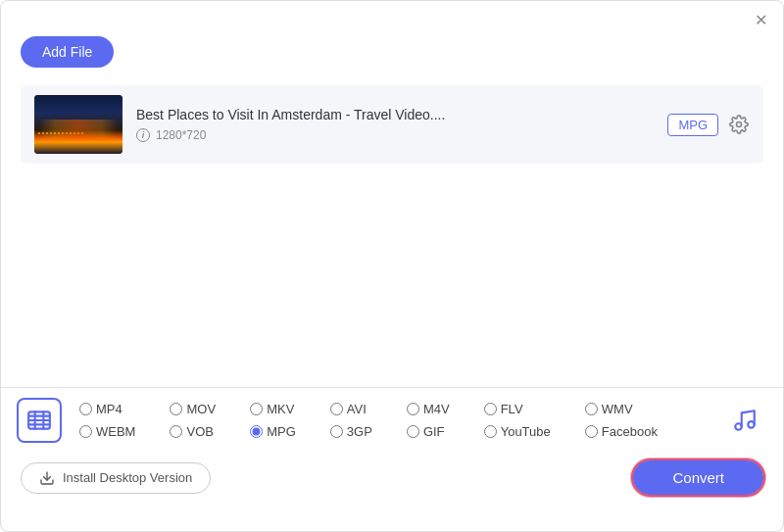  Describe the element at coordinates (392, 17) in the screenshot. I see `title-bar: ✕` at that location.